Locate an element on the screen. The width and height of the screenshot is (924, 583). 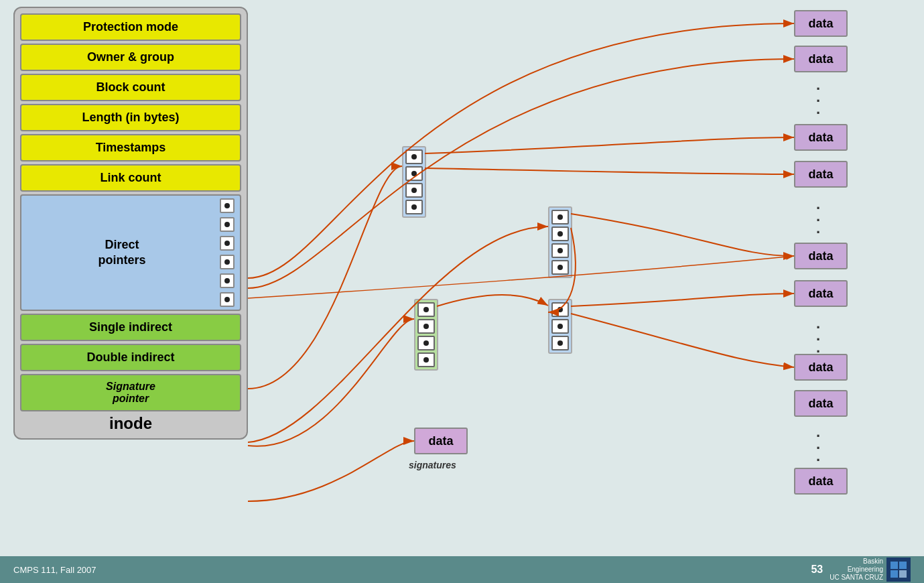
bottom-right-area: 53 Baskin Engineering UC SANTA CRUZ is located at coordinates (860, 570).